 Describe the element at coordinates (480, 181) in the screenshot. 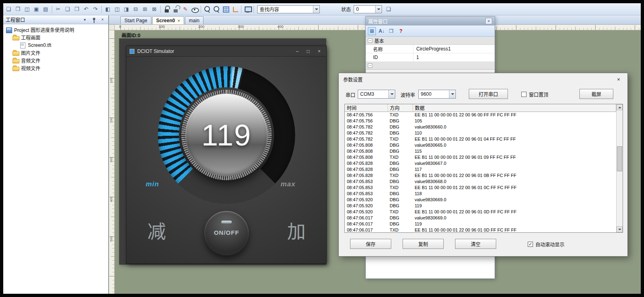

I see `log-row: 08:47:05.853DBGvalue9830668.0` at that location.